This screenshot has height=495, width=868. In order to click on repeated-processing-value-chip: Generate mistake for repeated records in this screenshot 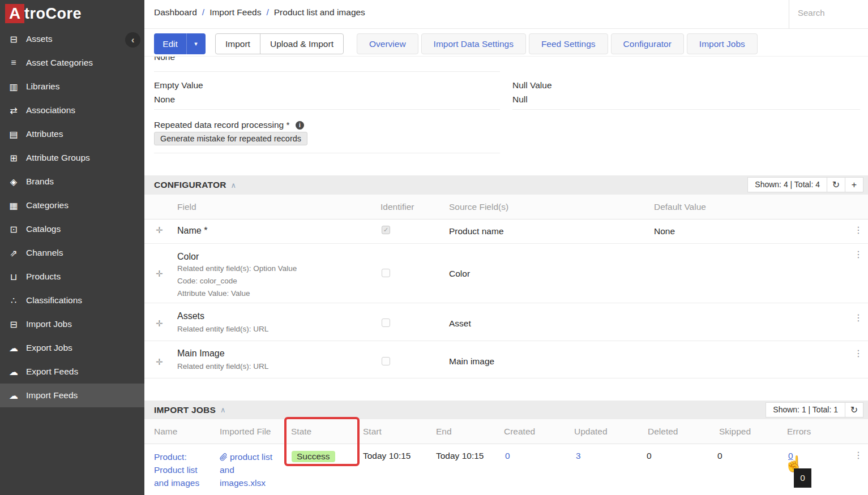, I will do `click(231, 139)`.